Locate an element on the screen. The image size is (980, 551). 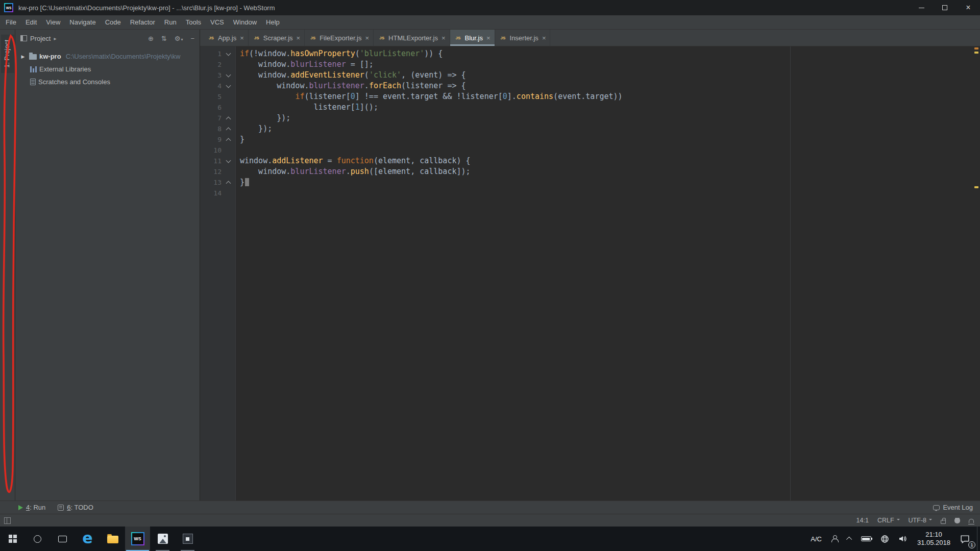
search-button is located at coordinates (38, 539).